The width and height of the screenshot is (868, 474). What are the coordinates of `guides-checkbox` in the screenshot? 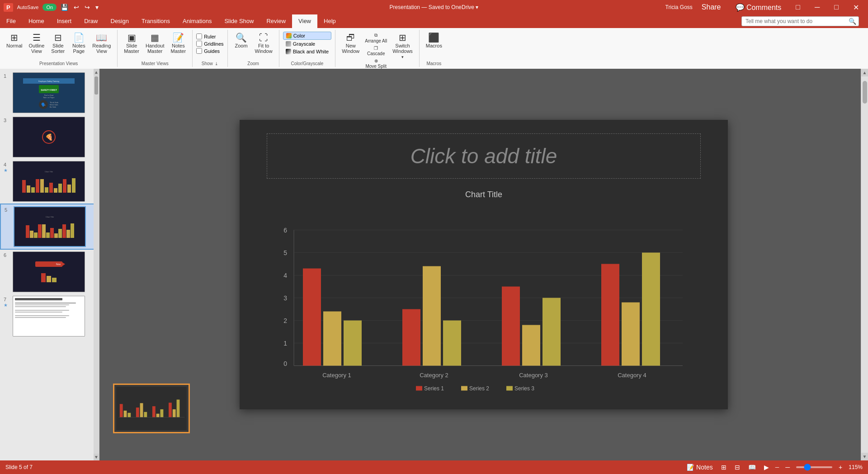 It's located at (199, 51).